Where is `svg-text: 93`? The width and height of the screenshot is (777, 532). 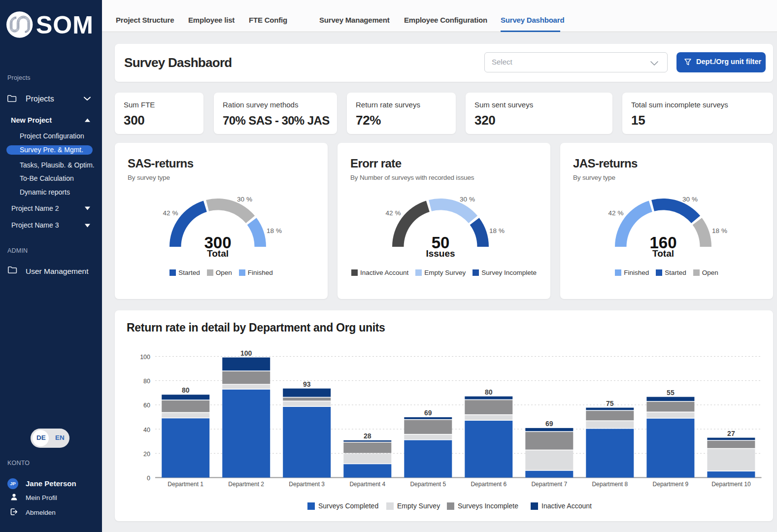 svg-text: 93 is located at coordinates (307, 384).